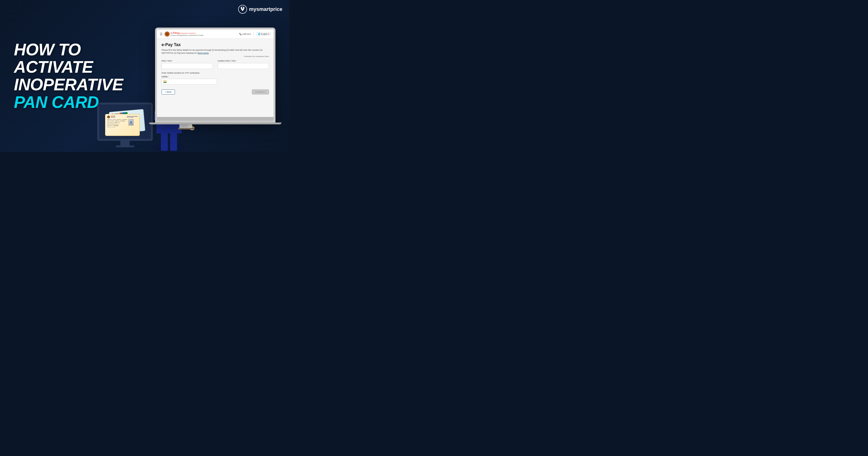 Image resolution: width=868 pixels, height=456 pixels. Describe the element at coordinates (161, 34) in the screenshot. I see `hamburger-icon: ☰` at that location.